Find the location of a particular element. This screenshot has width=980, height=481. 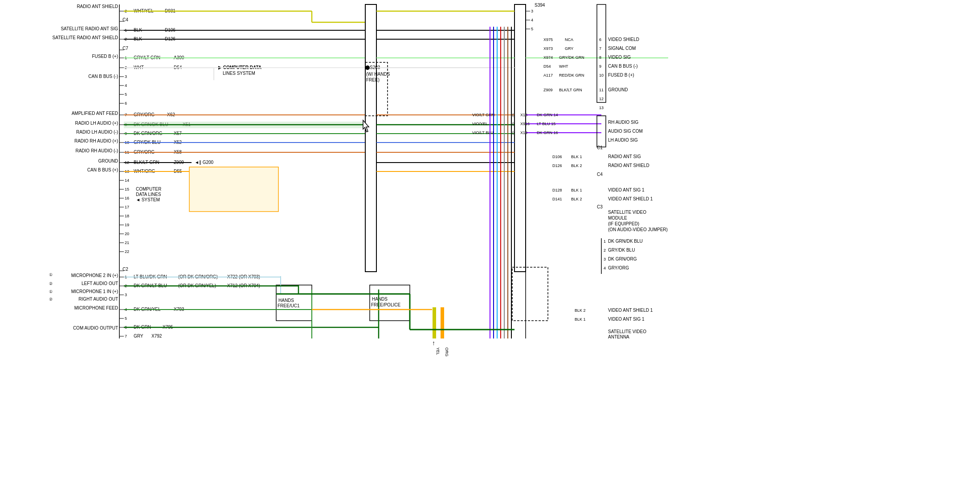

svg-text: 18 is located at coordinates (127, 216).